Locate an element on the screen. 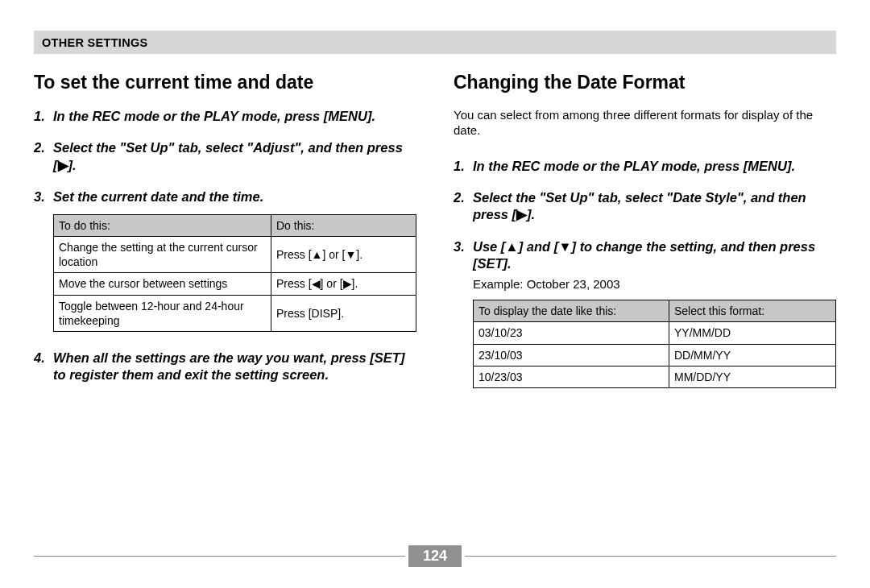 The width and height of the screenshot is (870, 588). footer-rule-right is located at coordinates (651, 556).